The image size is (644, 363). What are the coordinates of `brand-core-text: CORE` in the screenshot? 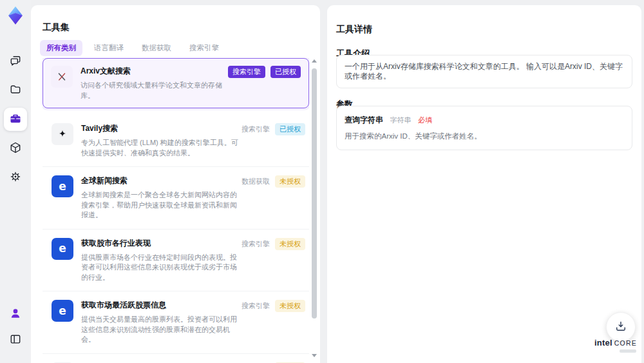 It's located at (626, 343).